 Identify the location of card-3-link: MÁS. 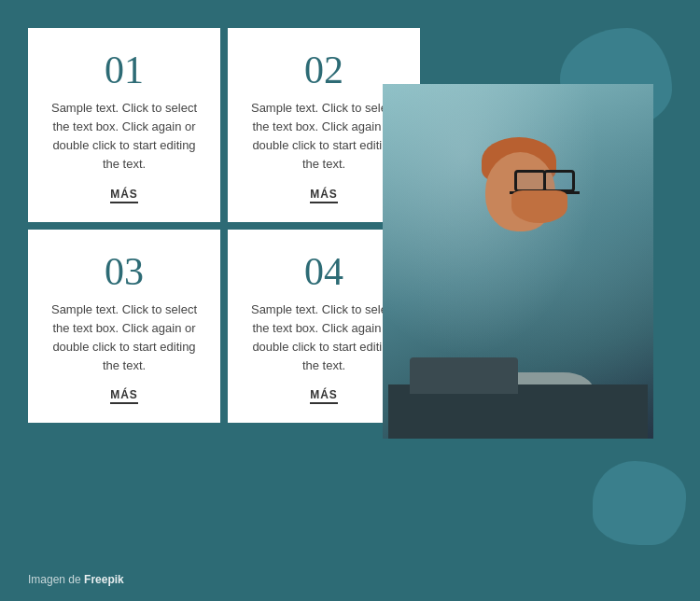
(124, 396).